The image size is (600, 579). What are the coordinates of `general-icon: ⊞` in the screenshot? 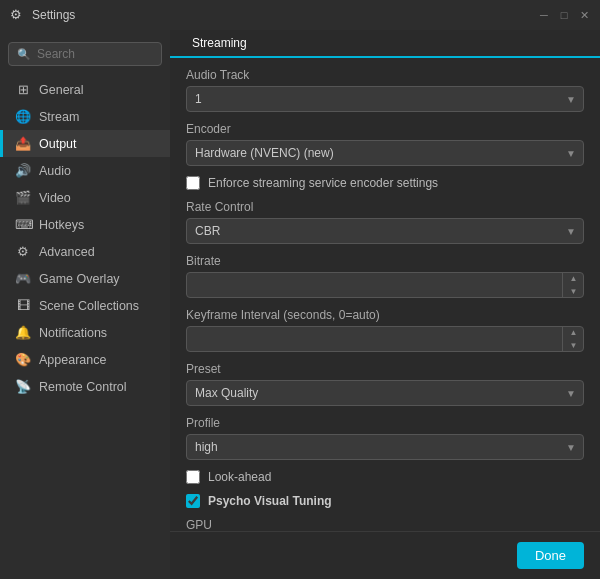 It's located at (23, 90).